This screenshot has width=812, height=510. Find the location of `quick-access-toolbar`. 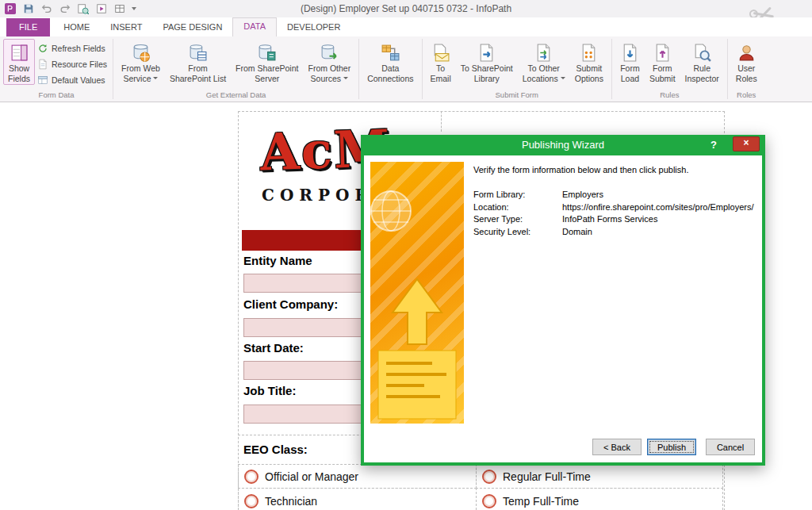

quick-access-toolbar is located at coordinates (70, 9).